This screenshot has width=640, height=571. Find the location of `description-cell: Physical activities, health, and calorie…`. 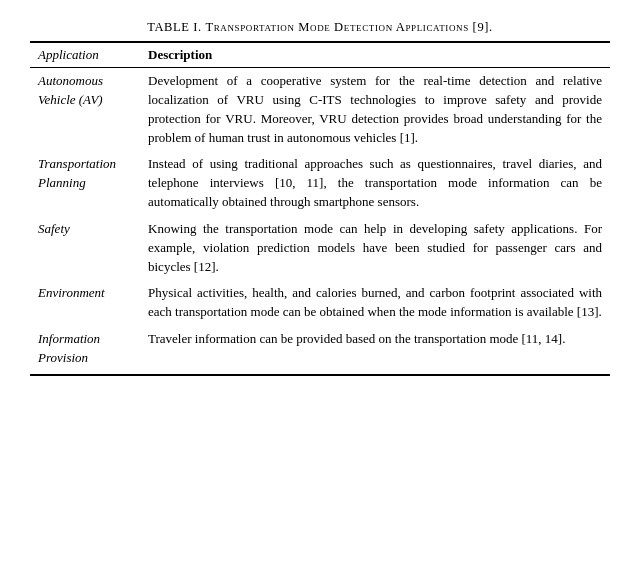

description-cell: Physical activities, health, and calorie… is located at coordinates (375, 303).